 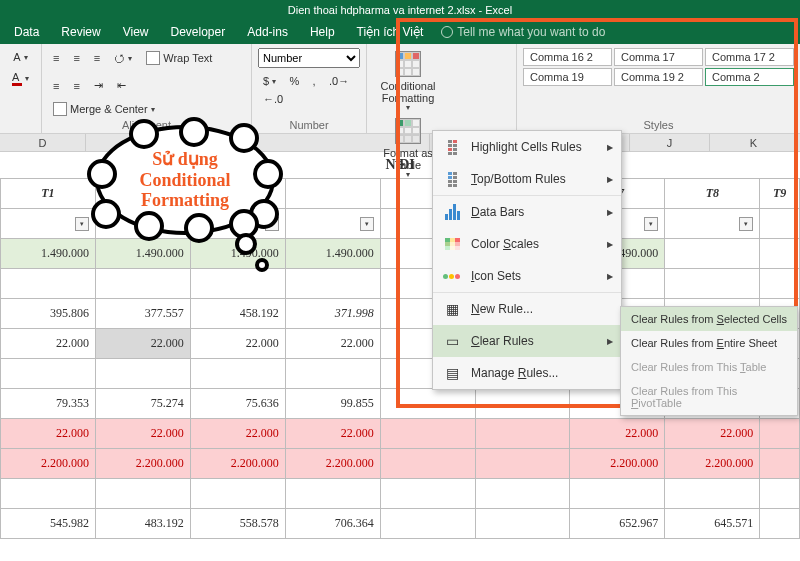 What do you see at coordinates (123, 58) in the screenshot?
I see `orientation-icon: ⭯▾` at bounding box center [123, 58].